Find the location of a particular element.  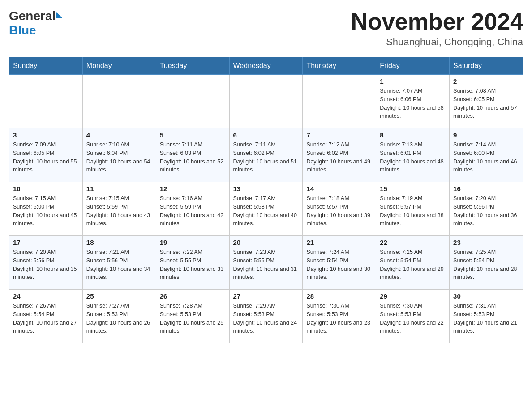

day-info: Sunrise: 7:18 AMSunset: 5:57 PMDaylight:… is located at coordinates (339, 211).